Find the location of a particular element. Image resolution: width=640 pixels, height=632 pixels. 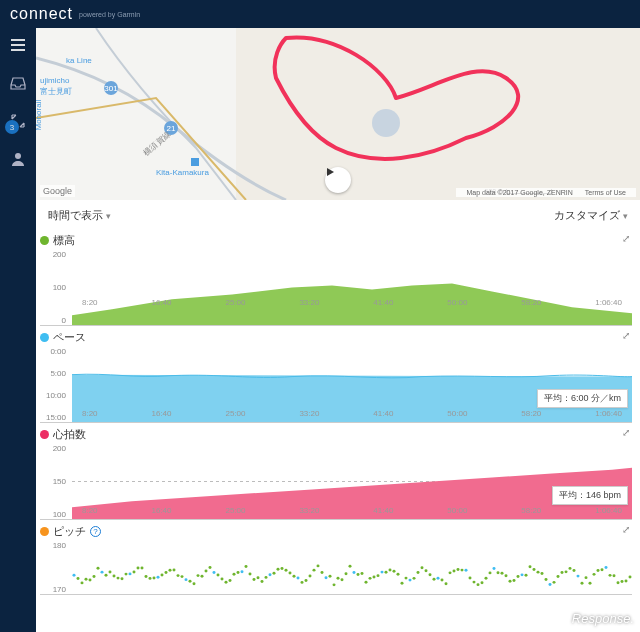

customize-dropdown: カスタマイズ is located at coordinates (591, 216).